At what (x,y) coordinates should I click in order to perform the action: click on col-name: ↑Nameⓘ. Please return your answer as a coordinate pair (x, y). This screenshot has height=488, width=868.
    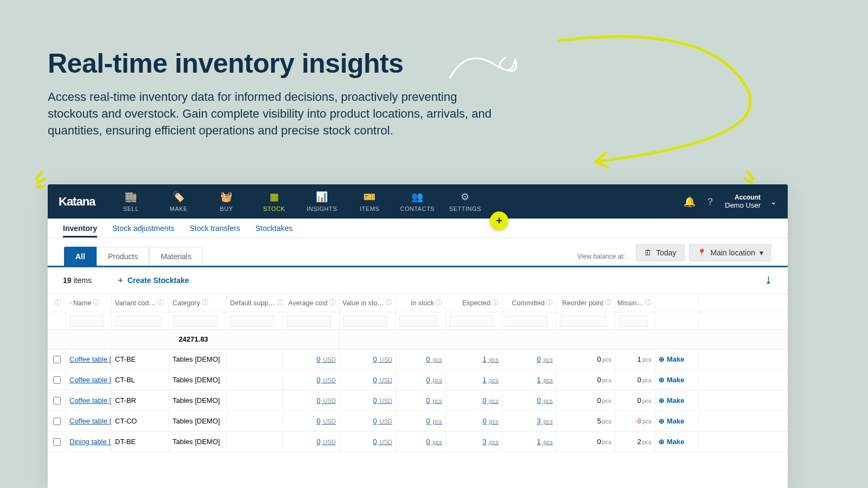
    Looking at the image, I should click on (89, 303).